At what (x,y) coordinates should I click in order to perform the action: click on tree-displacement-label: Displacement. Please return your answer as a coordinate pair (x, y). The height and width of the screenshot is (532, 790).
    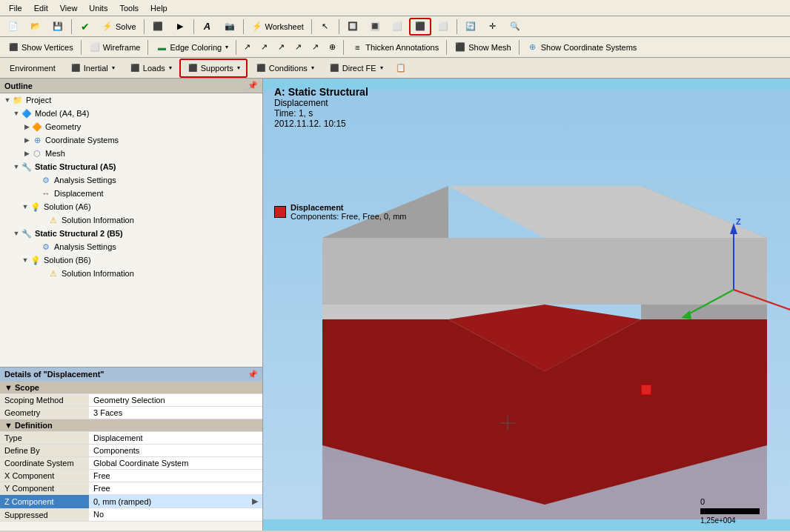
    Looking at the image, I should click on (79, 193).